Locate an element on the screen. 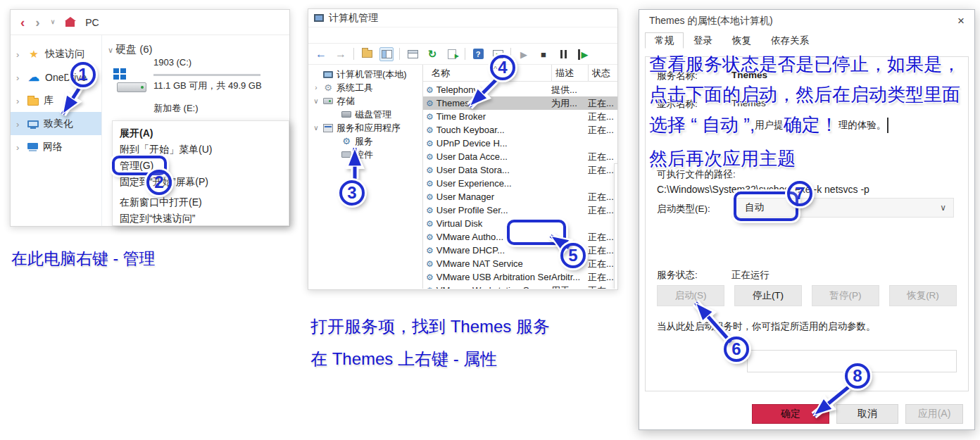 Image resolution: width=980 pixels, height=440 pixels. service-row: Themes 为用... 正在... is located at coordinates (520, 103).